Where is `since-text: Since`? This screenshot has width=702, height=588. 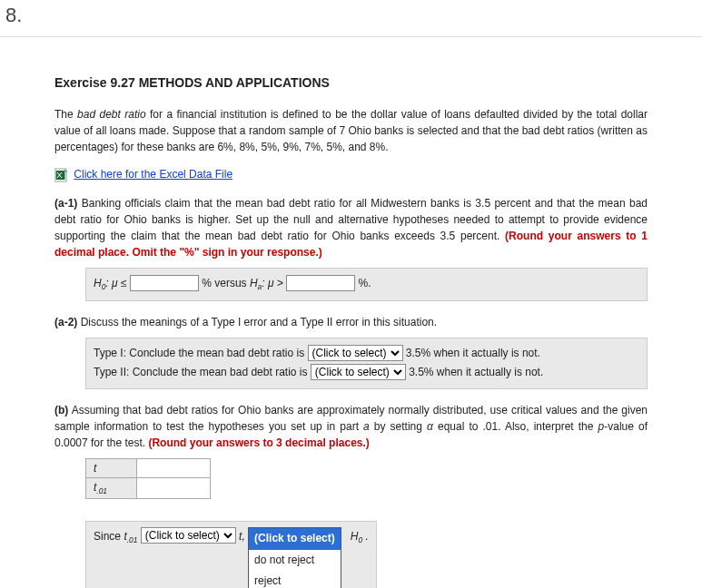
since-text: Since is located at coordinates (107, 537).